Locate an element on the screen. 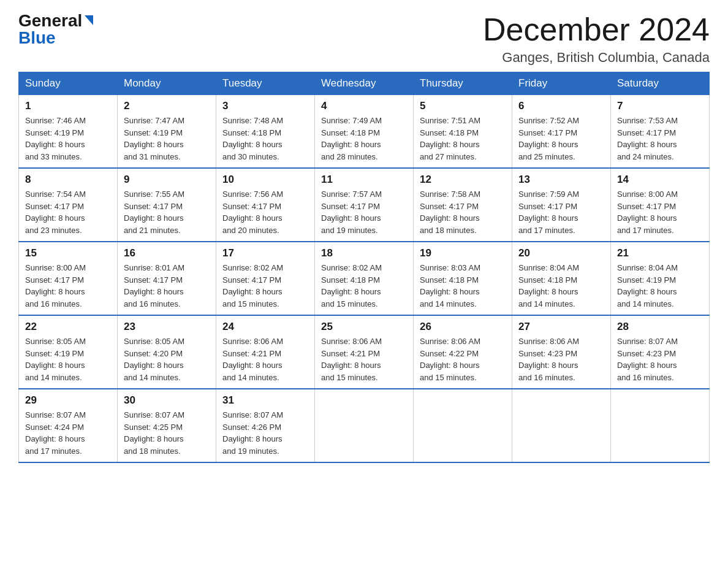 The width and height of the screenshot is (728, 563). day-info: Sunrise: 7:55 AMSunset: 4:17 PMDaylight:… is located at coordinates (167, 212).